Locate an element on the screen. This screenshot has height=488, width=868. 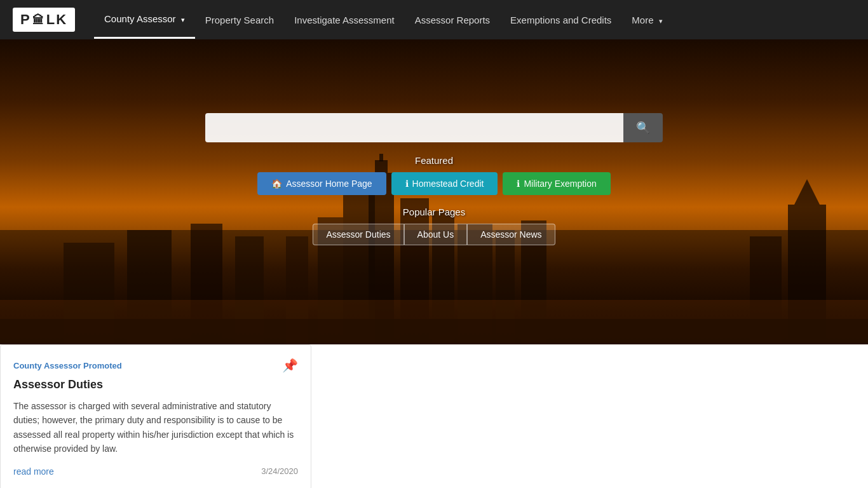
featured-label: Featured is located at coordinates (434, 160).